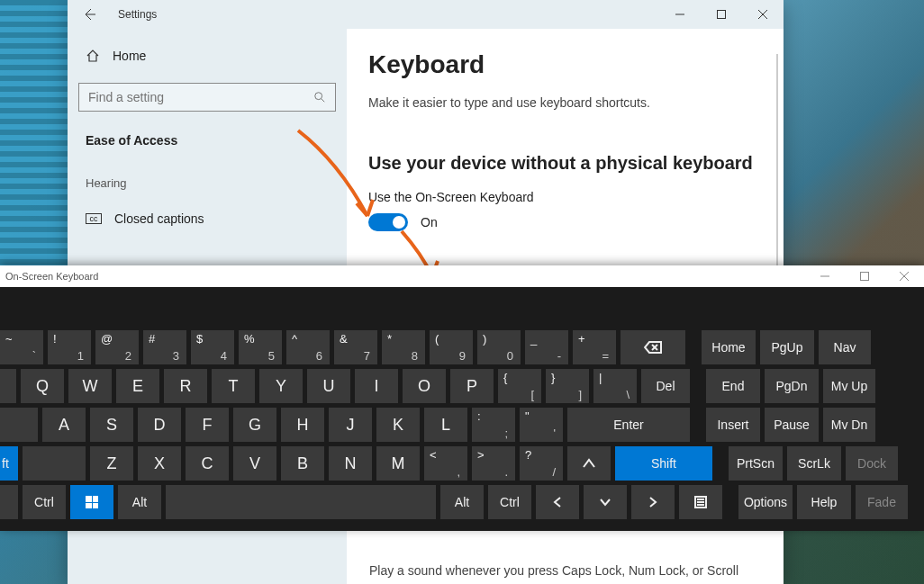 The width and height of the screenshot is (924, 584). What do you see at coordinates (756, 463) in the screenshot?
I see `key-prtscn: PrtScn` at bounding box center [756, 463].